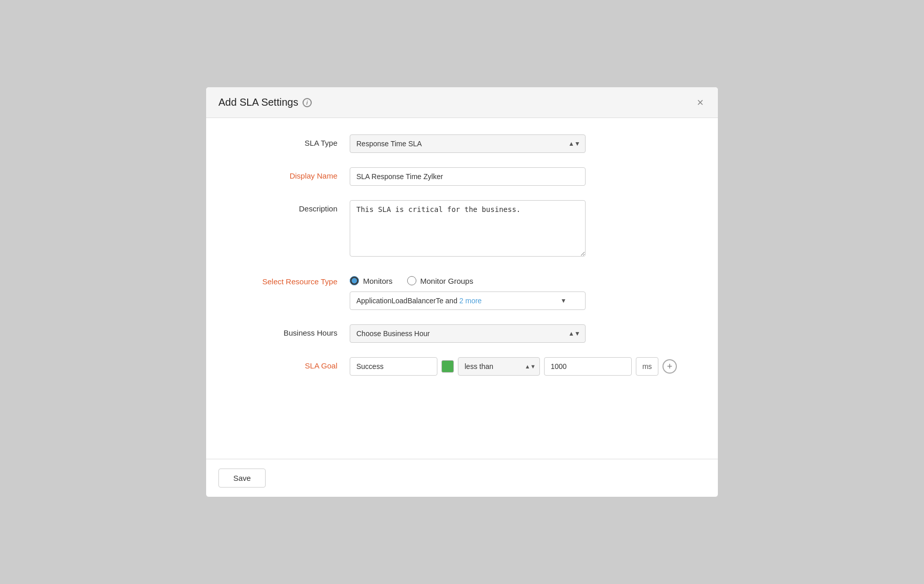 The image size is (924, 584). What do you see at coordinates (242, 478) in the screenshot?
I see `save-button: Save` at bounding box center [242, 478].